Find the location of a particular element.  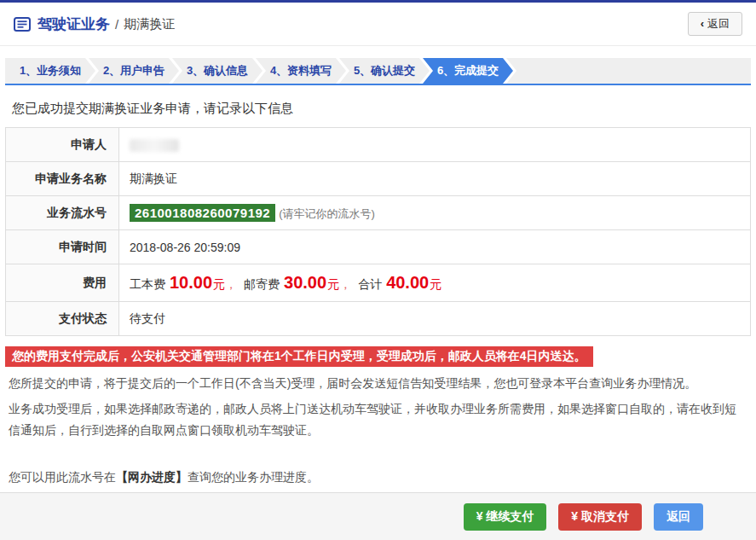

step-tab-4: 4、资料填写 is located at coordinates (301, 71).